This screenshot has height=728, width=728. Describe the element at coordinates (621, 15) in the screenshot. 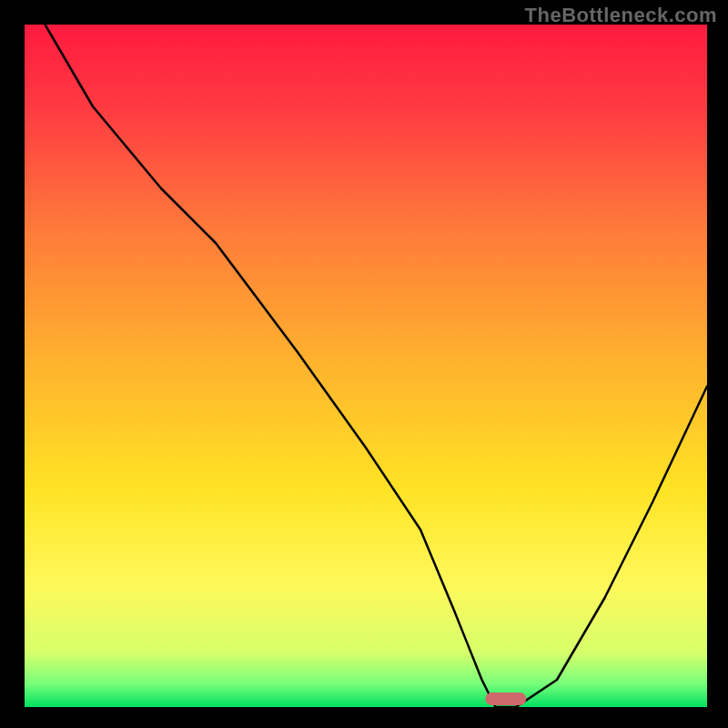

I see `watermark-text: TheBottleneck.com` at that location.